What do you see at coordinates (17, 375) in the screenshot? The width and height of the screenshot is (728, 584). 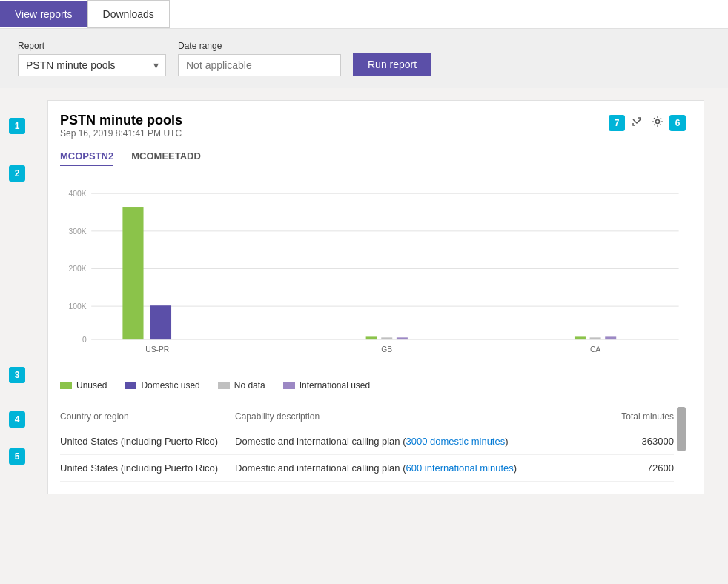 I see `step-3-badge: 3` at bounding box center [17, 375].